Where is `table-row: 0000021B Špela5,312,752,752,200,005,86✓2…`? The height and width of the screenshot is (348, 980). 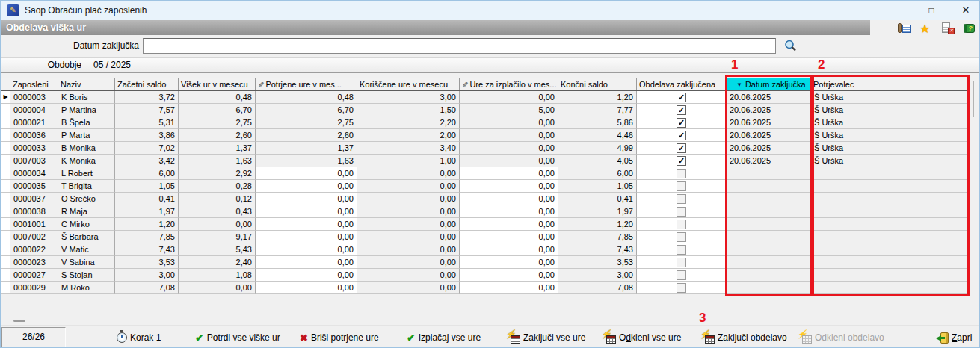
table-row: 0000021B Špela5,312,752,752,200,005,86✓2… is located at coordinates (486, 122).